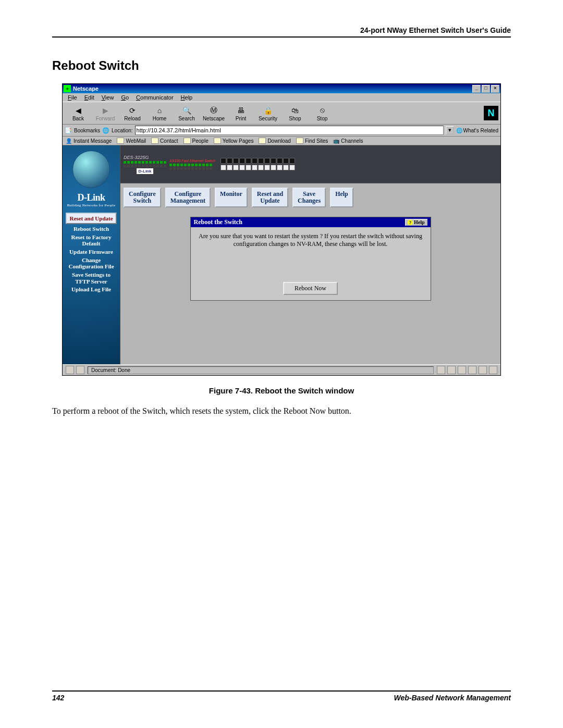 Image resolution: width=563 pixels, height=728 pixels. I want to click on minimize-button: _, so click(476, 89).